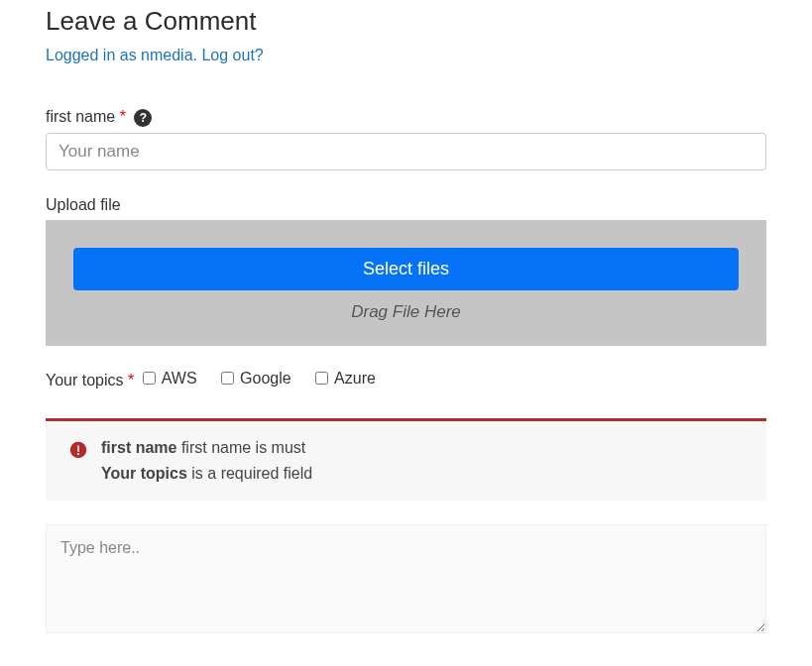 This screenshot has width=812, height=666. I want to click on checkbox-aws, so click(149, 379).